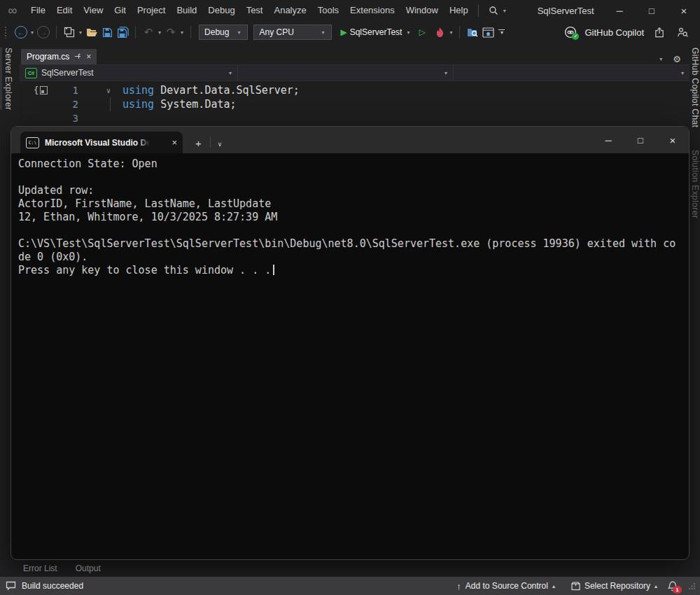 The width and height of the screenshot is (700, 595). Describe the element at coordinates (97, 143) in the screenshot. I see `terminal-tab-title: Microsoft Visual Studio Debug` at that location.